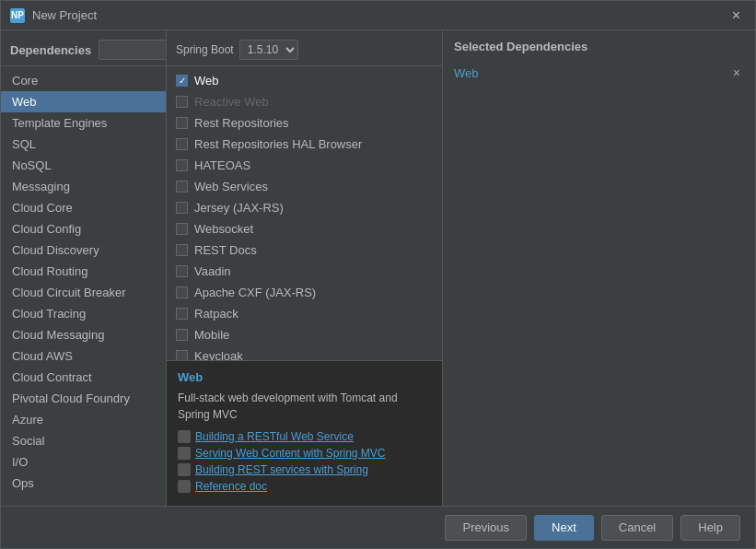 This screenshot has width=756, height=549. I want to click on dep-desc-title: Web, so click(304, 378).